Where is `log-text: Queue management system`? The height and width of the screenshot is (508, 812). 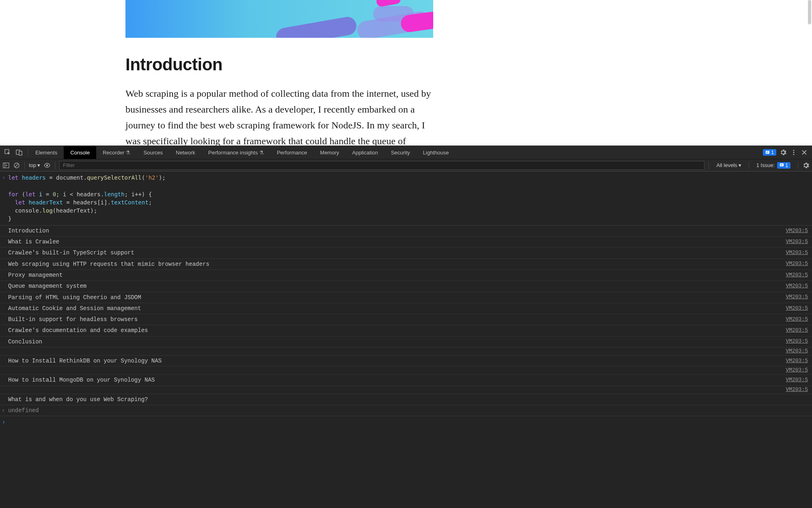 log-text: Queue management system is located at coordinates (397, 286).